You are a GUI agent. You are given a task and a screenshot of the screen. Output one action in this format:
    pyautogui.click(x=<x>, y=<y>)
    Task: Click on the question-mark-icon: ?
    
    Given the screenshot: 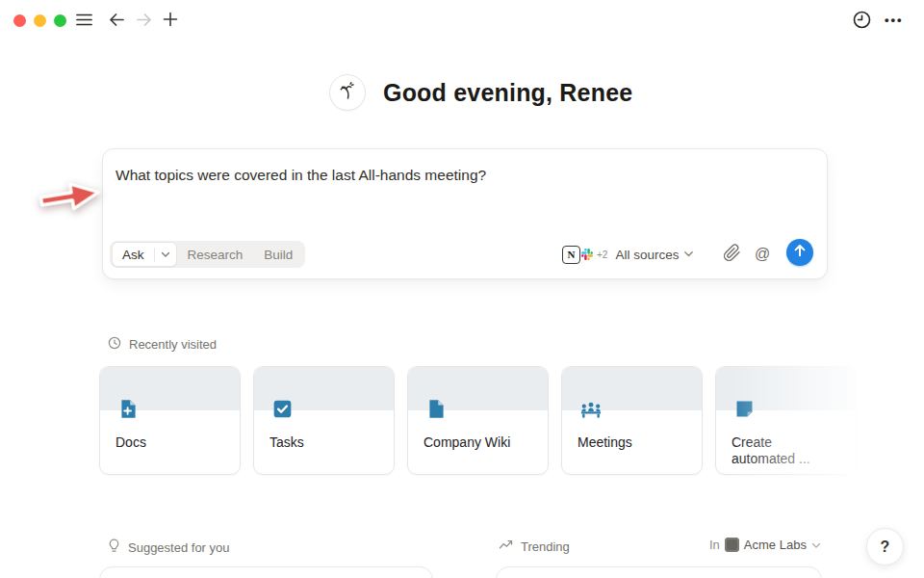 What is the action you would take?
    pyautogui.click(x=886, y=547)
    